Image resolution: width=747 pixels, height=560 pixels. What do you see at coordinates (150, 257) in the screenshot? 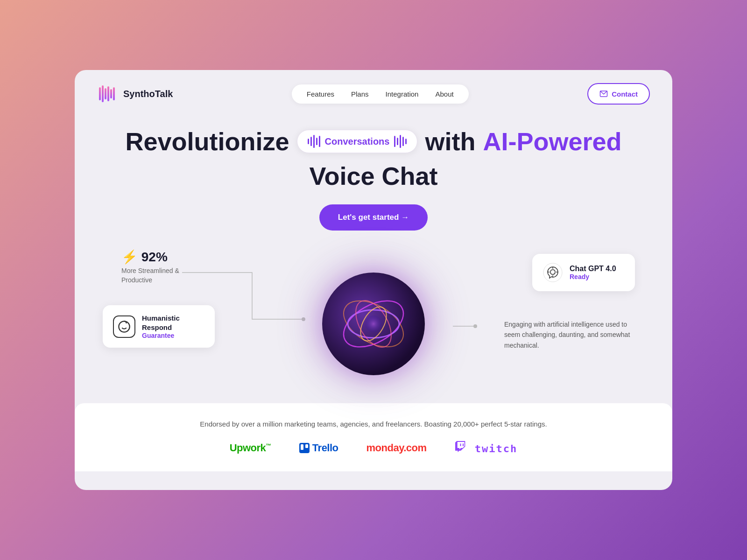
I see `stat-number: ⚡ 92%` at bounding box center [150, 257].